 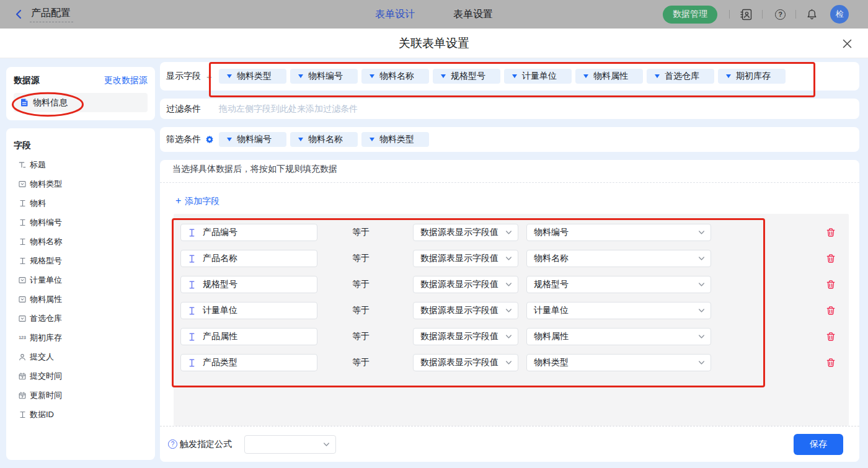 I want to click on target-field-input: 产品属性, so click(x=249, y=337).